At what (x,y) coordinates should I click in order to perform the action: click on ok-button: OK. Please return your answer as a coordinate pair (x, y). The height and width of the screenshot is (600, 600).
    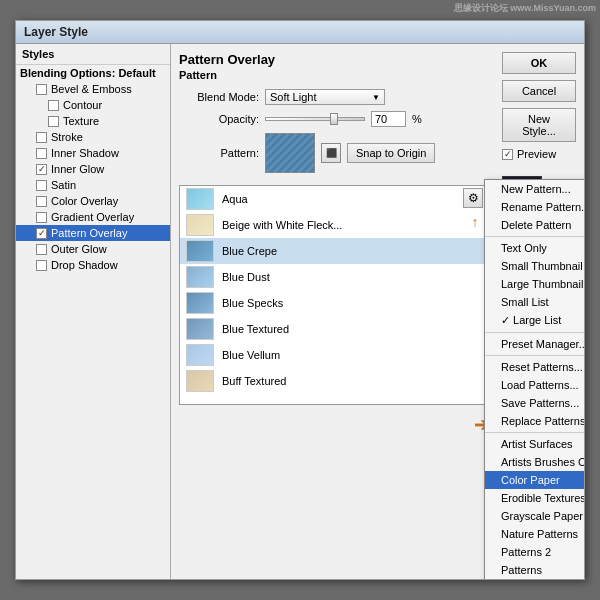
    Looking at the image, I should click on (539, 63).